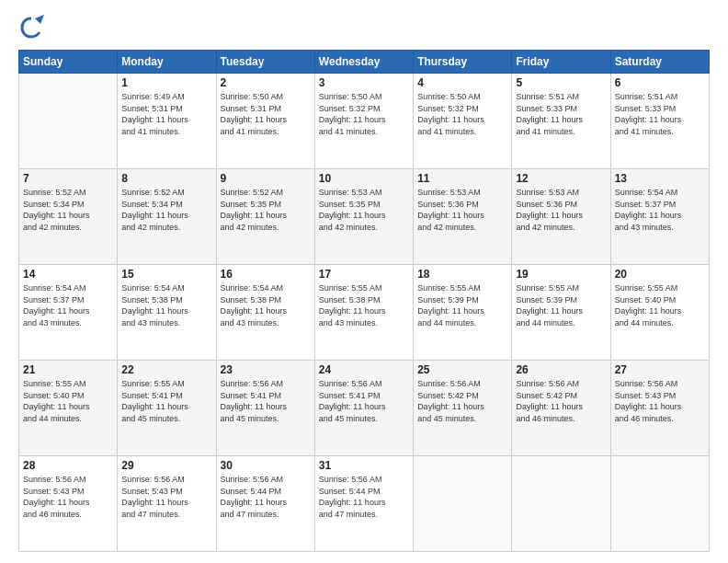  Describe the element at coordinates (660, 121) in the screenshot. I see `calendar-cell: 6Sunrise: 5:51 AM Sunset: 5:33 PM Daylig…` at that location.